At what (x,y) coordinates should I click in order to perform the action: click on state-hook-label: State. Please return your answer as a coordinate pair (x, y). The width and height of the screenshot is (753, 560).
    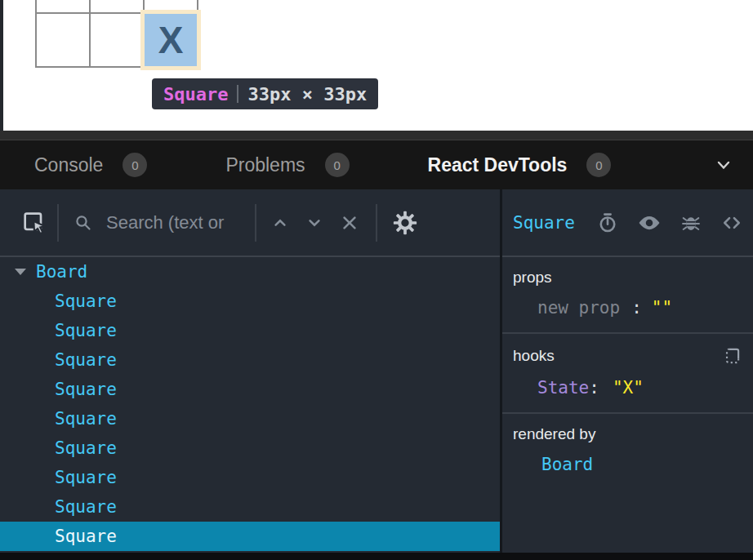
    Looking at the image, I should click on (564, 388).